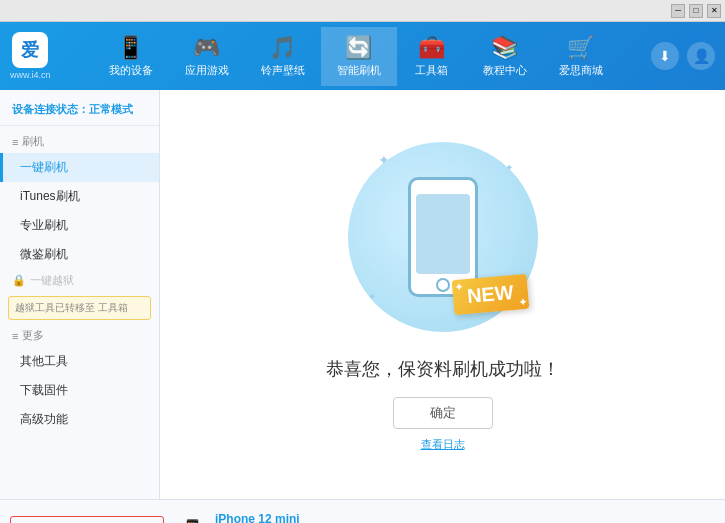  What do you see at coordinates (505, 56) in the screenshot?
I see `nav-tutorials: 📚 教程中心` at bounding box center [505, 56].